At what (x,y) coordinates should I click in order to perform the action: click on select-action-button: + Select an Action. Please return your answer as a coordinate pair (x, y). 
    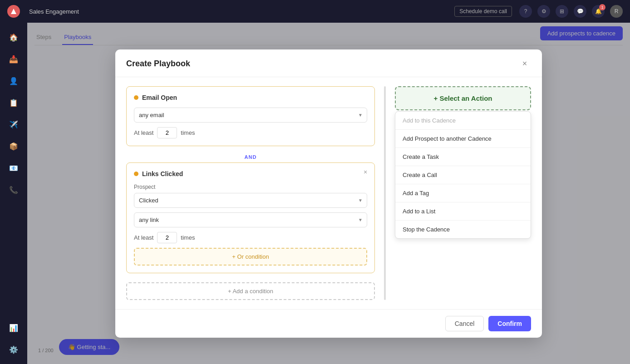
    Looking at the image, I should click on (463, 98).